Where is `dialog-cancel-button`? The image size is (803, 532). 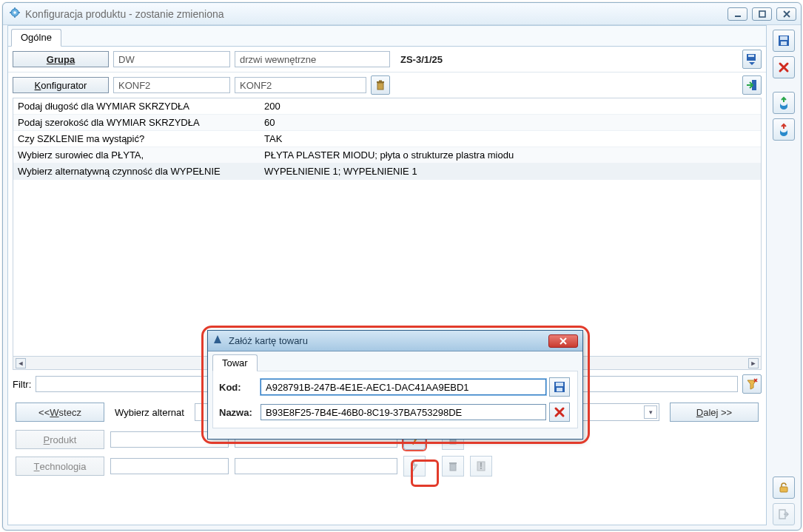 dialog-cancel-button is located at coordinates (560, 412).